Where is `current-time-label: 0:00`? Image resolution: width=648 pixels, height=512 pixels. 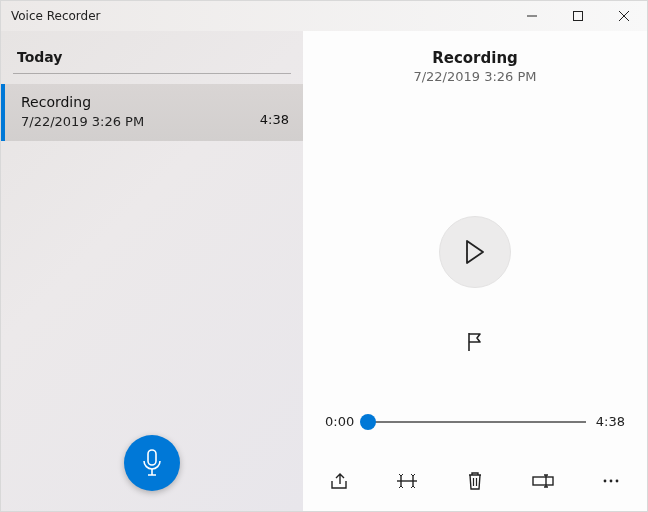
current-time-label: 0:00 is located at coordinates (340, 422).